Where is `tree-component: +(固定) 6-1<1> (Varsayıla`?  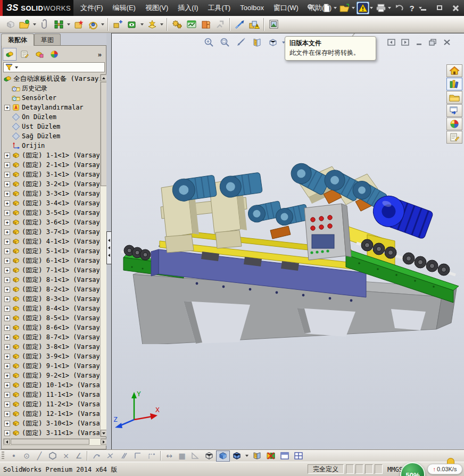 tree-component: +(固定) 6-1<1> (Varsayıla is located at coordinates (51, 261).